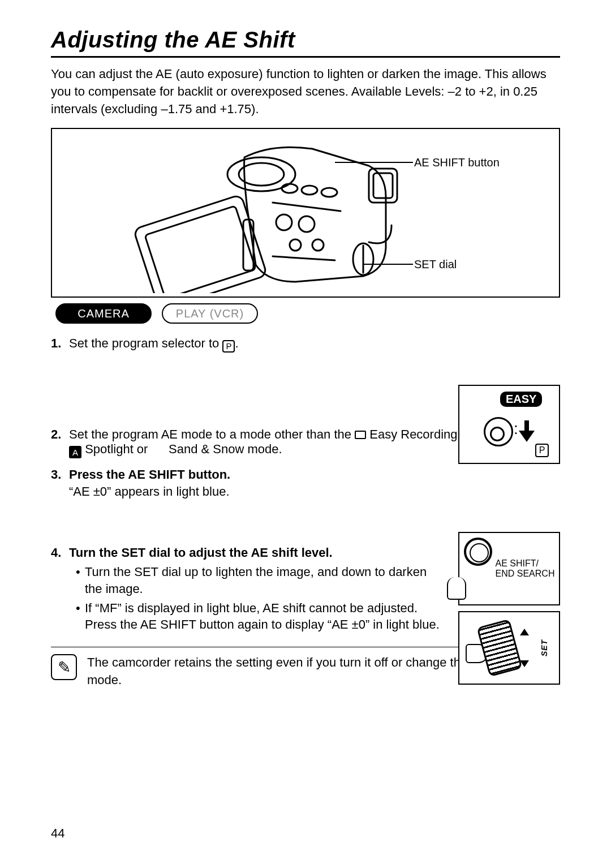 The width and height of the screenshot is (611, 868). What do you see at coordinates (478, 552) in the screenshot?
I see `button-press-icon` at bounding box center [478, 552].